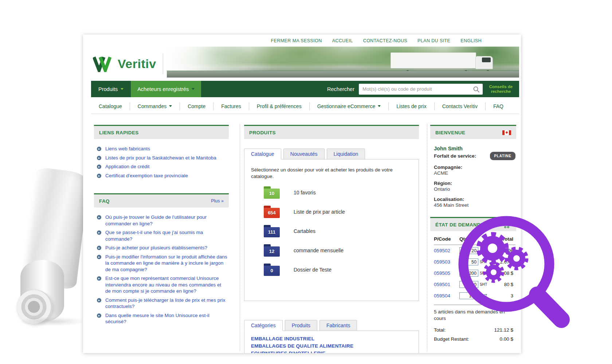 The height and width of the screenshot is (364, 612). What do you see at coordinates (196, 106) in the screenshot?
I see `tab-compte: Compte` at bounding box center [196, 106].